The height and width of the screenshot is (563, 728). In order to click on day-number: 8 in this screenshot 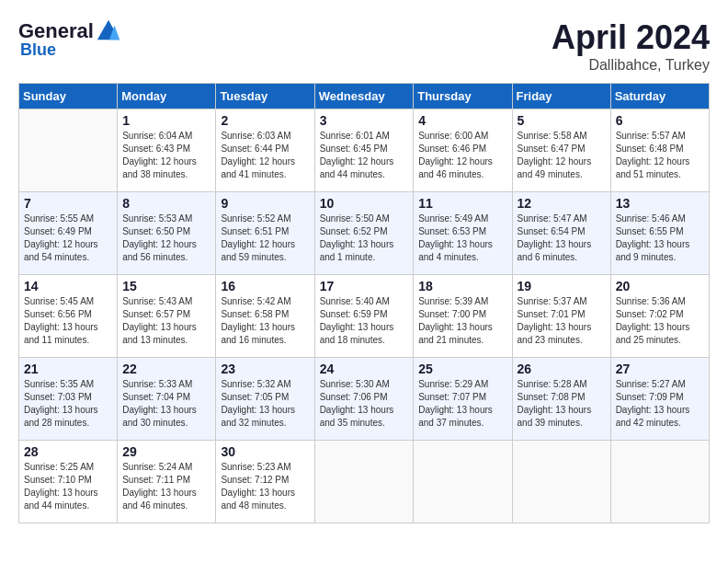, I will do `click(166, 203)`.